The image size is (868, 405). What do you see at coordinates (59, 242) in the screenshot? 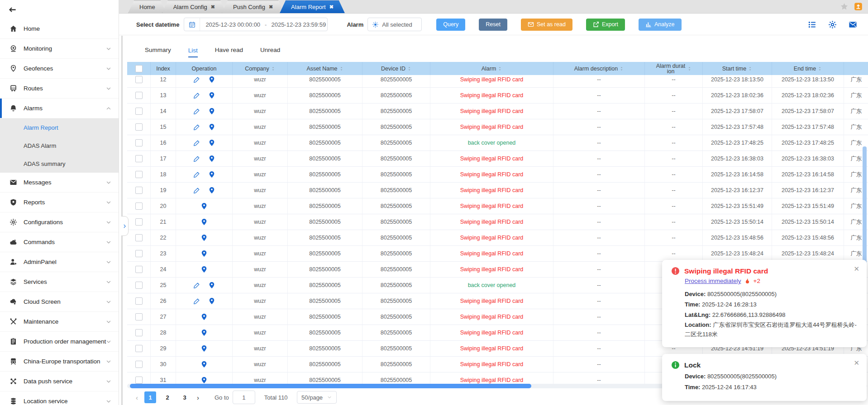
I see `sidebar-item-commands: Commands` at bounding box center [59, 242].